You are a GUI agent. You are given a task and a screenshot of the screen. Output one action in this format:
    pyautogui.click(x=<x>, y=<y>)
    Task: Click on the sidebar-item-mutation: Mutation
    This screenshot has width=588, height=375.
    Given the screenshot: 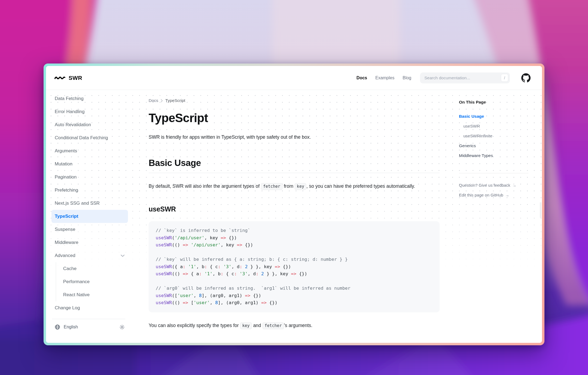 What is the action you would take?
    pyautogui.click(x=90, y=164)
    